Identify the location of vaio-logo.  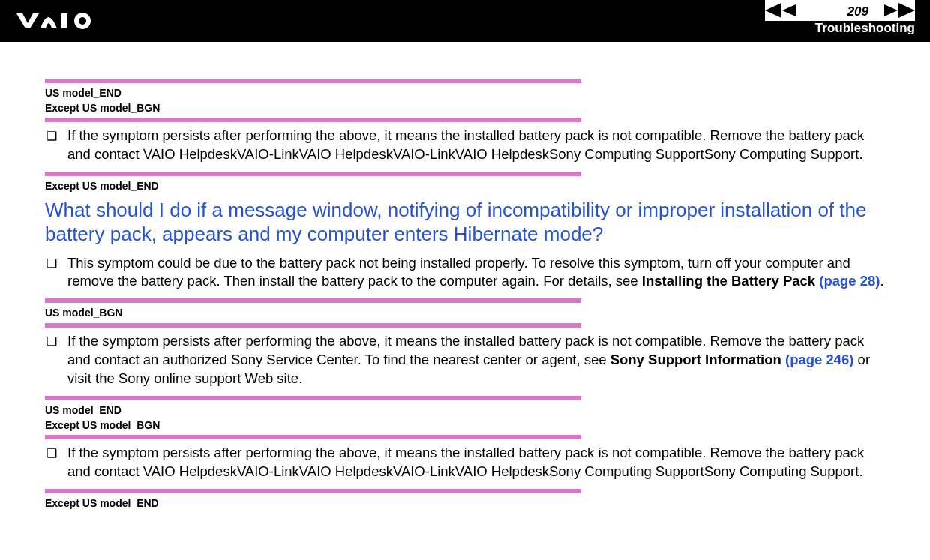
(68, 21).